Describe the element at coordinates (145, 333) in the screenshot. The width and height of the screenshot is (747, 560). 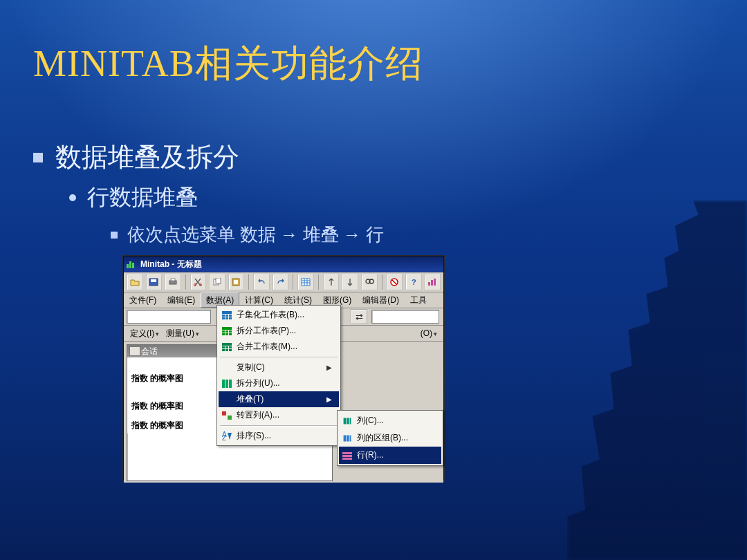
I see `define-dropdown: 定义(I)▾` at that location.